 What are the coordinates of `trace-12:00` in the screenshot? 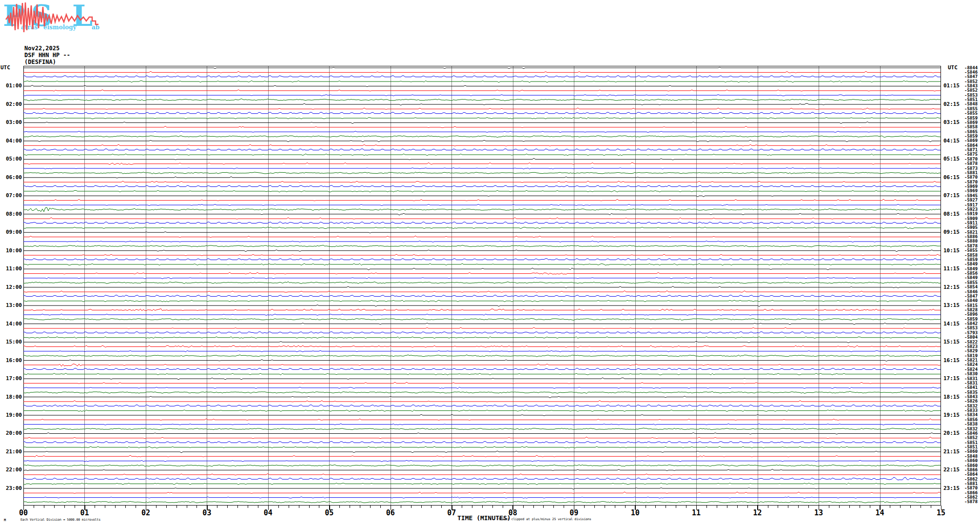 It's located at (482, 287).